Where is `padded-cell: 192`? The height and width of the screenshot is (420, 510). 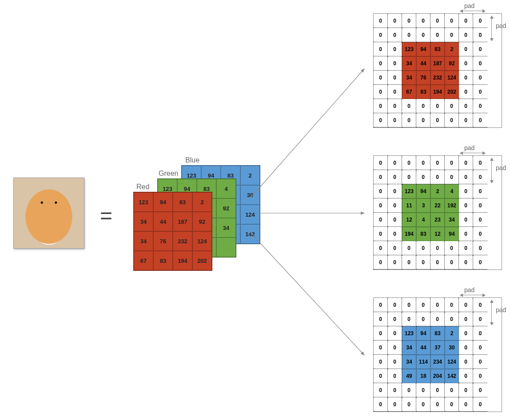 padded-cell: 192 is located at coordinates (452, 206).